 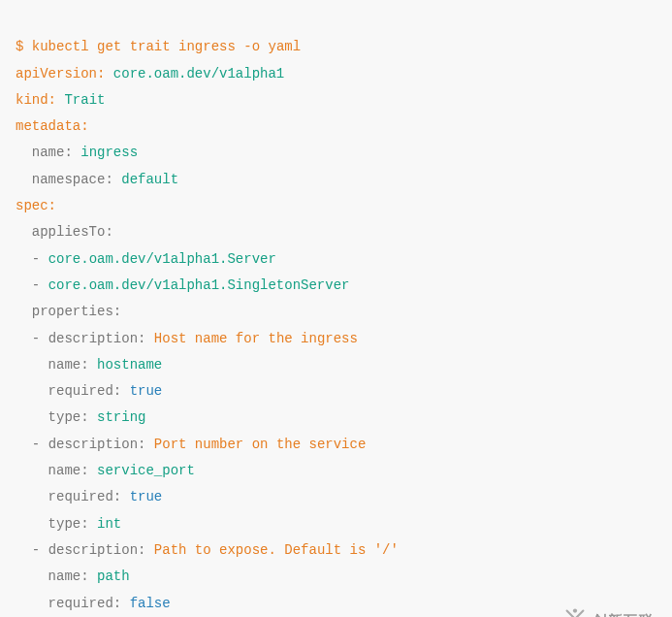 I want to click on yaml-val-name: ingress, so click(x=109, y=152).